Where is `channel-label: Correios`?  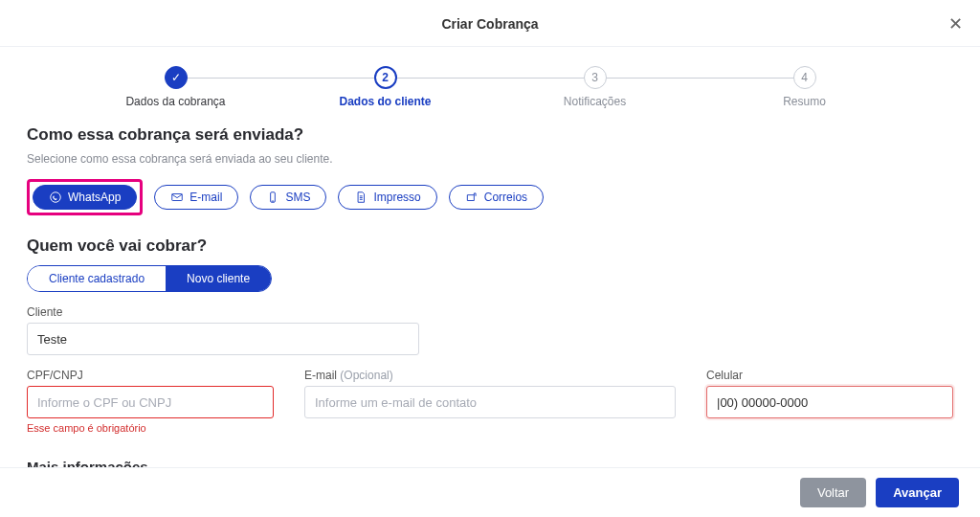 channel-label: Correios is located at coordinates (505, 197).